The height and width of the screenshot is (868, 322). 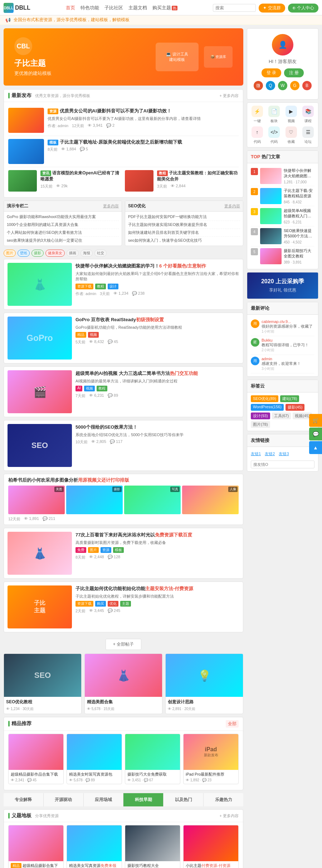 I want to click on post-views: 👁 1,884, so click(x=69, y=150).